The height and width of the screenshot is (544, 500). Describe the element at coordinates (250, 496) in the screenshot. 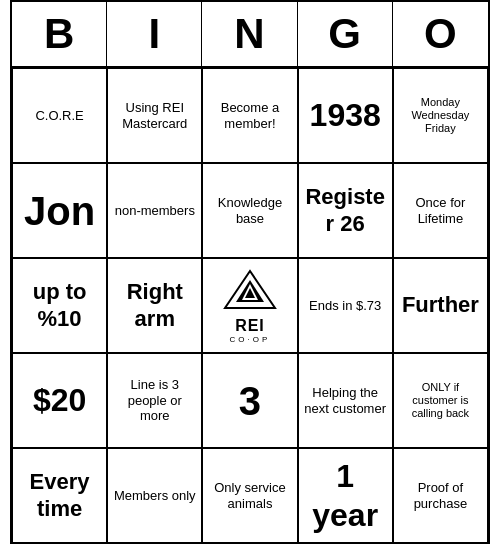

I see `bingo-cell-22: Only service animals` at that location.